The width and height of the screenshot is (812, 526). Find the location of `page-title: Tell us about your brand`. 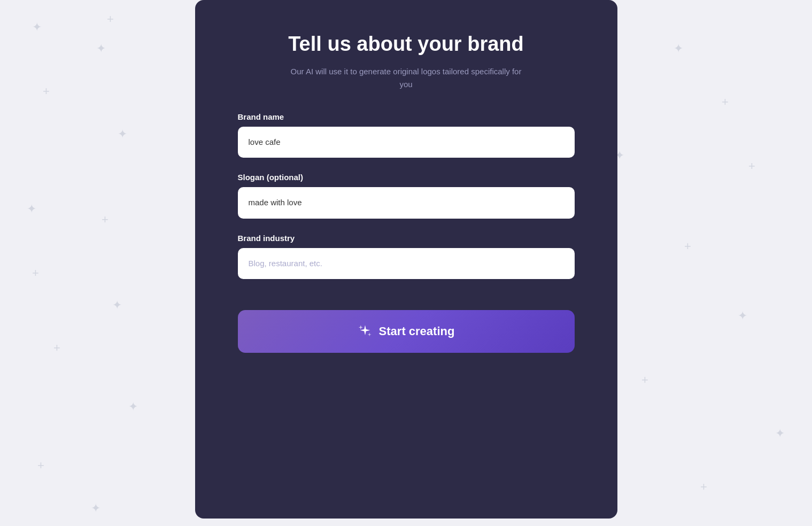

page-title: Tell us about your brand is located at coordinates (406, 44).